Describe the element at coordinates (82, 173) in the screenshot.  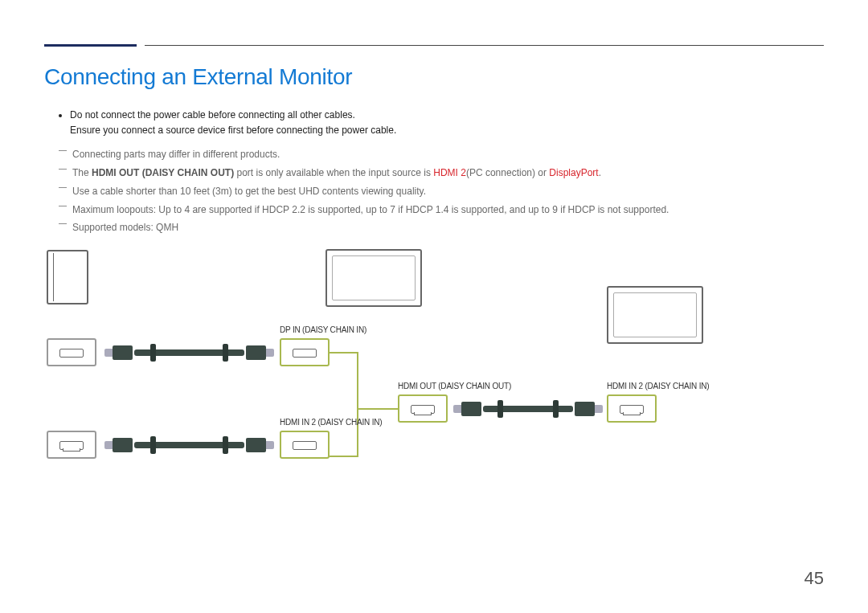
I see `note-text: The` at that location.